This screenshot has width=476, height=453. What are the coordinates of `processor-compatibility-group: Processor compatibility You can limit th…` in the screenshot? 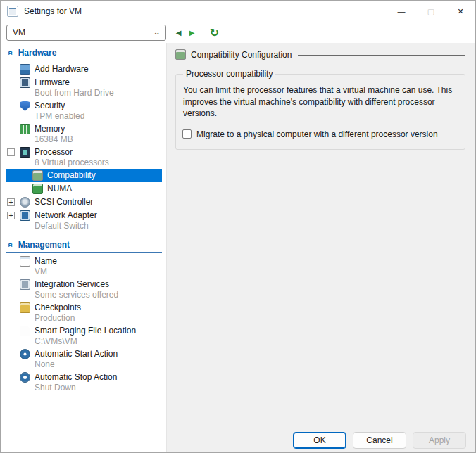 It's located at (320, 110).